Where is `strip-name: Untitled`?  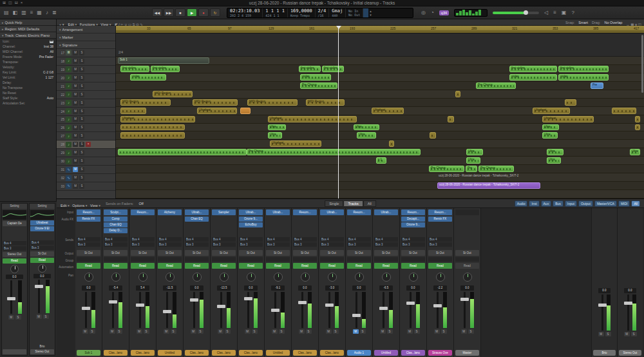 strip-name: Untitled is located at coordinates (170, 353).